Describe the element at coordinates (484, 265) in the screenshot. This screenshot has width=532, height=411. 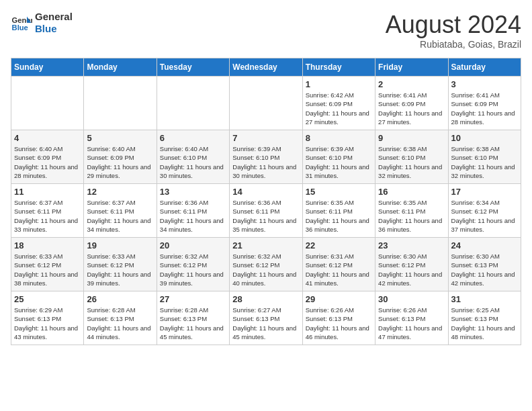
I see `calendar-cell: 24Sunrise: 6:30 AM Sunset: 6:13 PM Dayli…` at that location.